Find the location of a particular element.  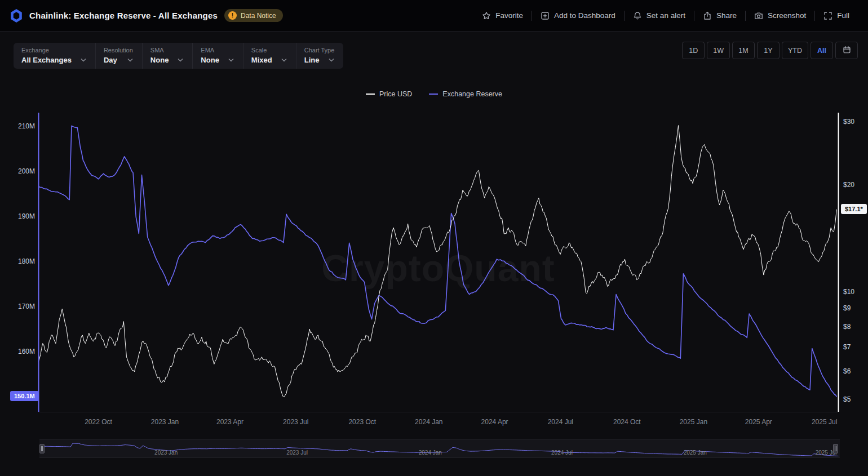

add-to-dashboard-label: Add to Dashboard is located at coordinates (585, 16).